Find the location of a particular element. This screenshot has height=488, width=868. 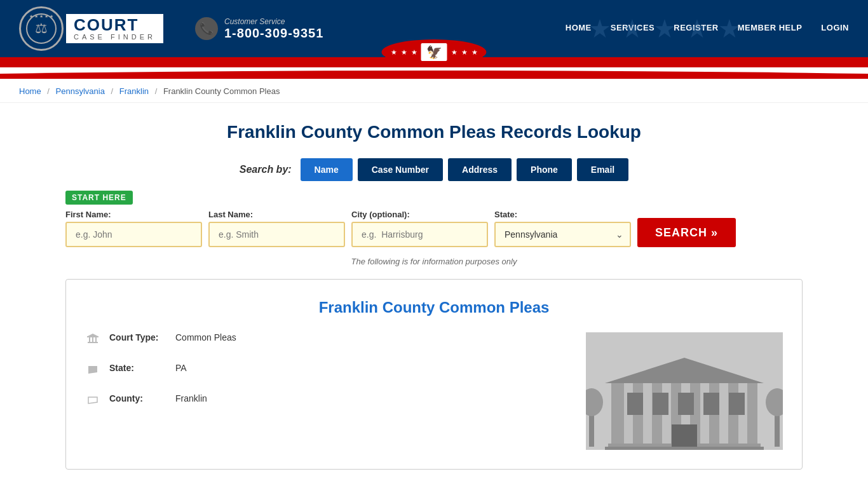

city-input is located at coordinates (419, 234).